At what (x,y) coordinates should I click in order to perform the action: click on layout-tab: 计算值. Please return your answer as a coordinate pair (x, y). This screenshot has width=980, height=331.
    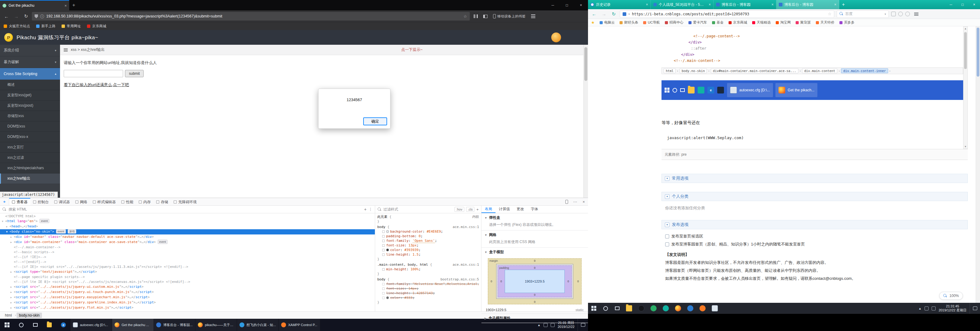
    Looking at the image, I should click on (504, 209).